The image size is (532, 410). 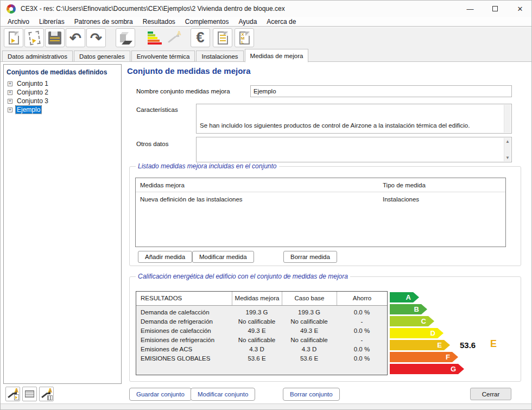 What do you see at coordinates (248, 22) in the screenshot?
I see `menu-ayuda: Ayuda` at bounding box center [248, 22].